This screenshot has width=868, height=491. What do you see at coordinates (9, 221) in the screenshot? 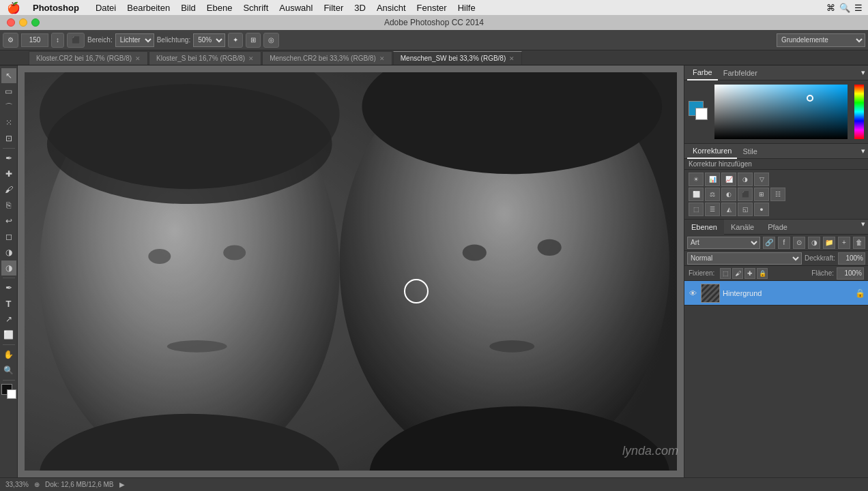
I see `history-brush-tool: ↩` at bounding box center [9, 221].